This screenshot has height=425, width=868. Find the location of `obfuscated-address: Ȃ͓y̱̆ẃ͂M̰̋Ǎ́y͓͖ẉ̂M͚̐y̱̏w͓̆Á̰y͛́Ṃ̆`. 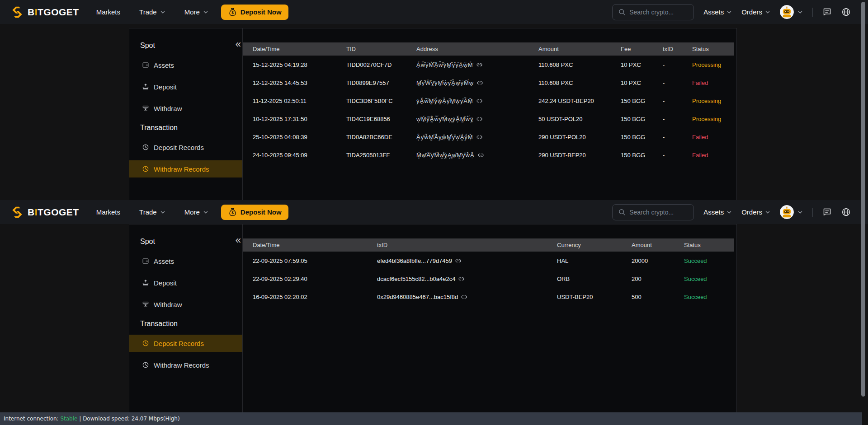

obfuscated-address: Ȃ͓y̱̆ẃ͂M̰̋Ǎ́y͓͖ẉ̂M͚̐y̱̏w͓̆Á̰y͛́Ṃ̆ is located at coordinates (445, 137).